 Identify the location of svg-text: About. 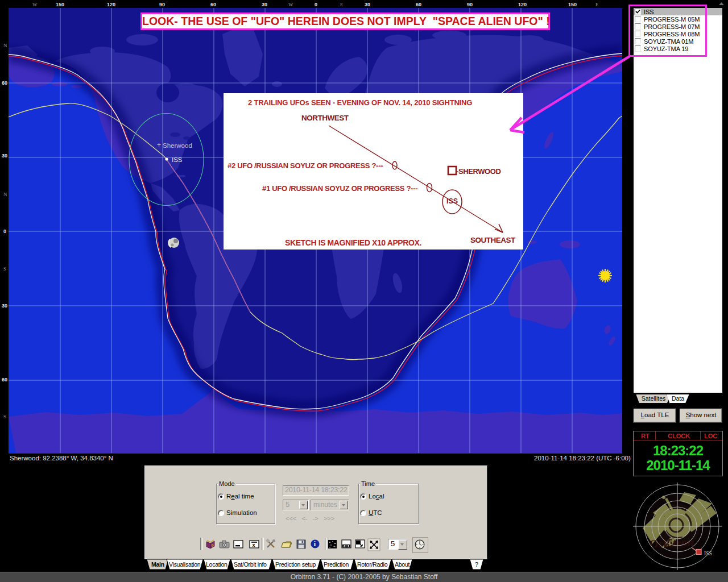
(403, 564).